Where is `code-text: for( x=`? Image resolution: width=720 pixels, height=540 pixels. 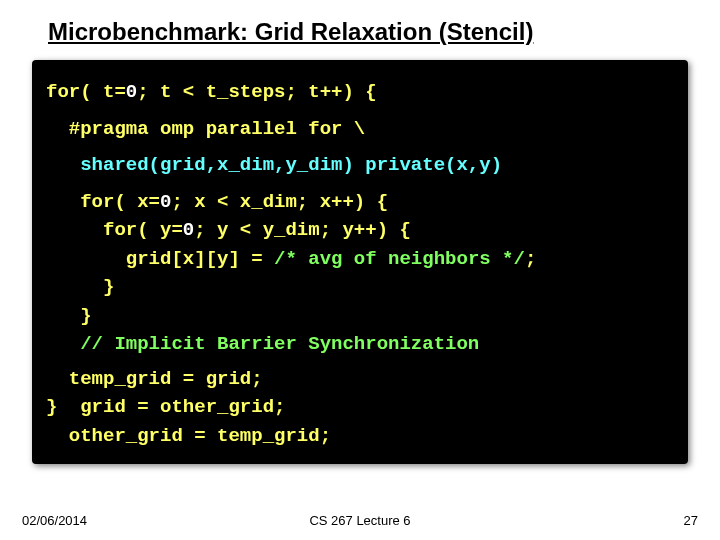 code-text: for( x= is located at coordinates (103, 202).